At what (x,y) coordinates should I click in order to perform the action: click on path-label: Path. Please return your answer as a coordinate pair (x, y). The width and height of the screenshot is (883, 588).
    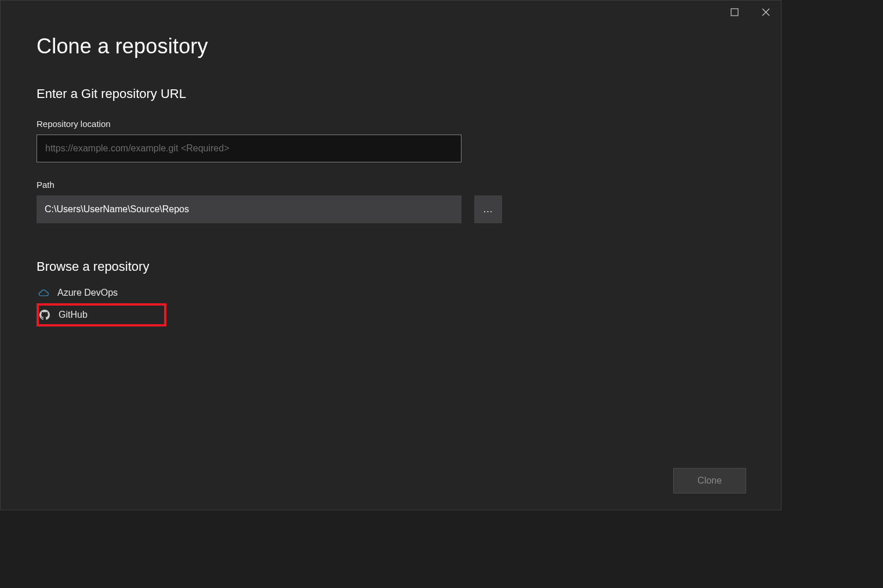
    Looking at the image, I should click on (391, 184).